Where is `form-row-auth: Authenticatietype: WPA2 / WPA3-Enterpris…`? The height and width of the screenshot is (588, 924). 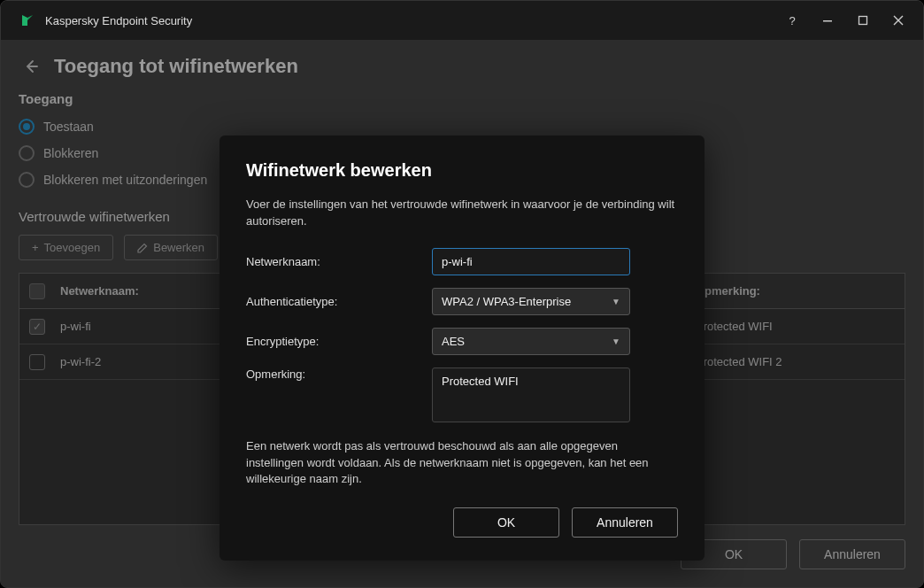
form-row-auth: Authenticatietype: WPA2 / WPA3-Enterpris… is located at coordinates (462, 301).